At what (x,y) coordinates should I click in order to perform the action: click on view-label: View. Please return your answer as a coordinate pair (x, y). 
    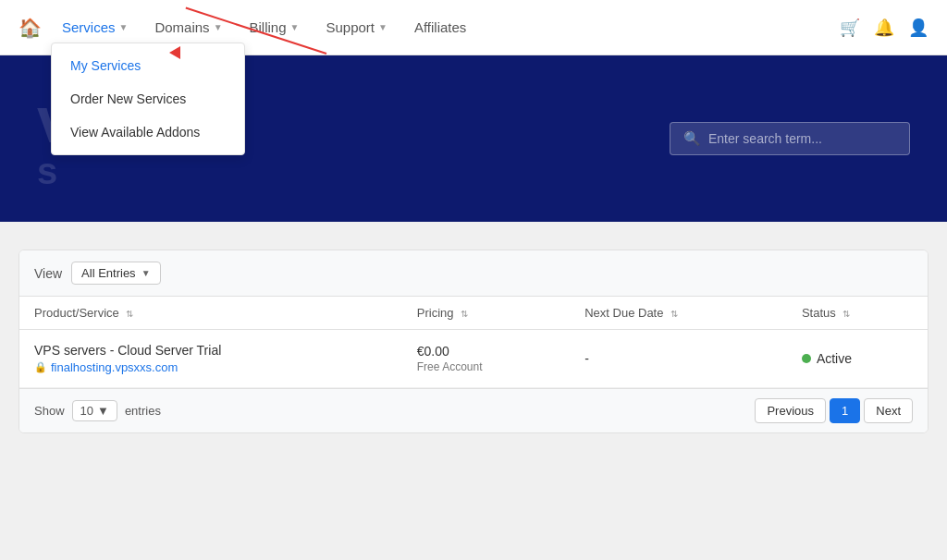
    Looking at the image, I should click on (48, 274).